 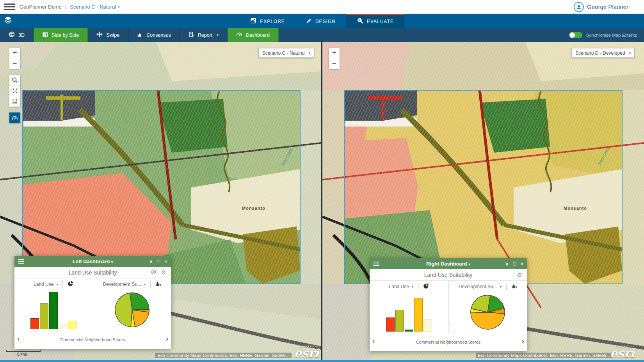 I want to click on 3d-button: 3D, so click(x=17, y=35).